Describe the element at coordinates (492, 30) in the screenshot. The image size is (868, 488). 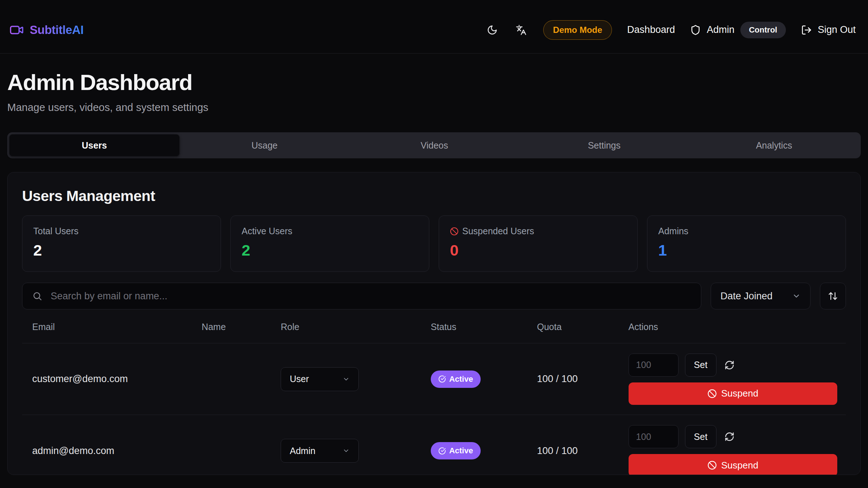
I see `moon-icon` at that location.